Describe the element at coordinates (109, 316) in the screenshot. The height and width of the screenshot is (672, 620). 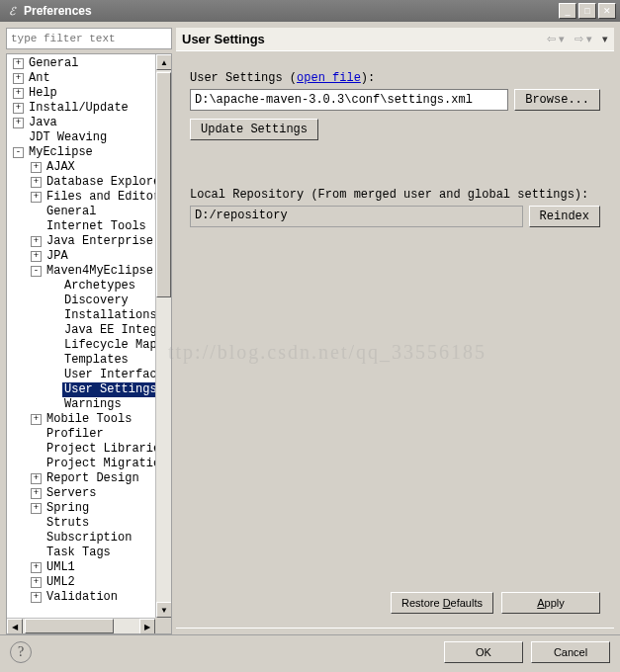
I see `tree-node-label: Installations` at that location.